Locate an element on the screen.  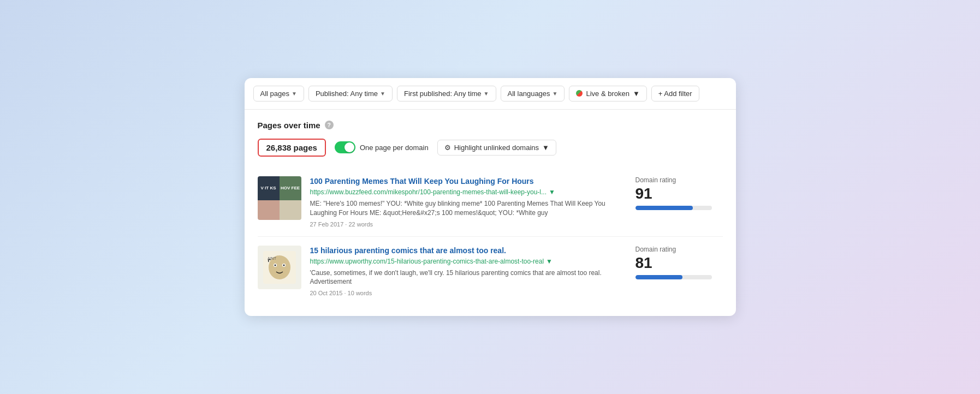
result-url-row-1: https://www.buzzfeed.com/mikespohr/100-p… is located at coordinates (468, 192).